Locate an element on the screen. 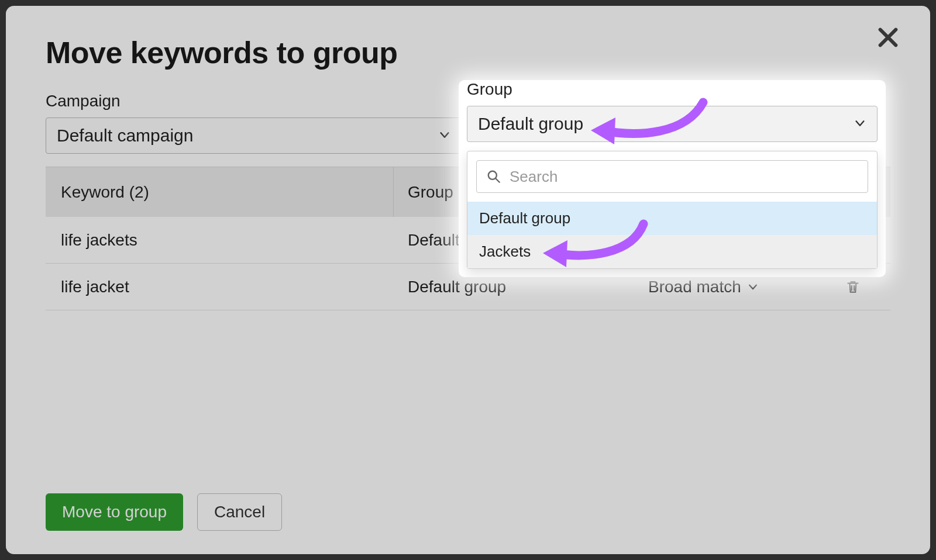 The image size is (936, 560). move-to-group-button: Move to group is located at coordinates (115, 512).